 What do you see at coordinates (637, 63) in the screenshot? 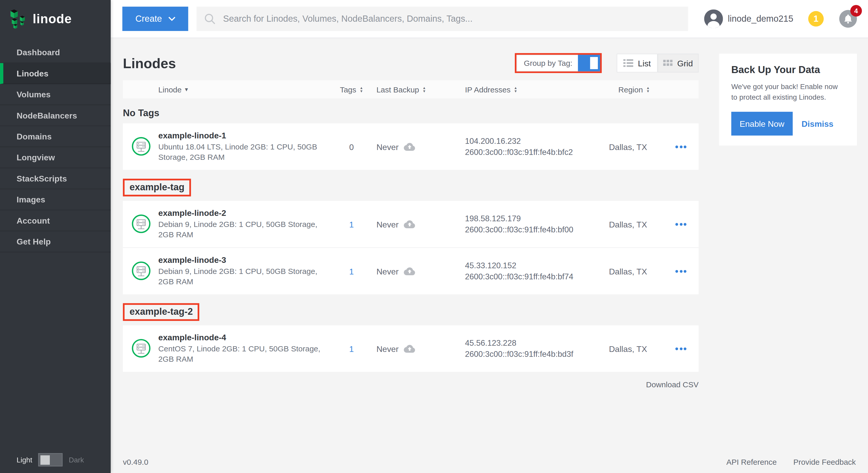
I see `list-view-button: List` at bounding box center [637, 63].